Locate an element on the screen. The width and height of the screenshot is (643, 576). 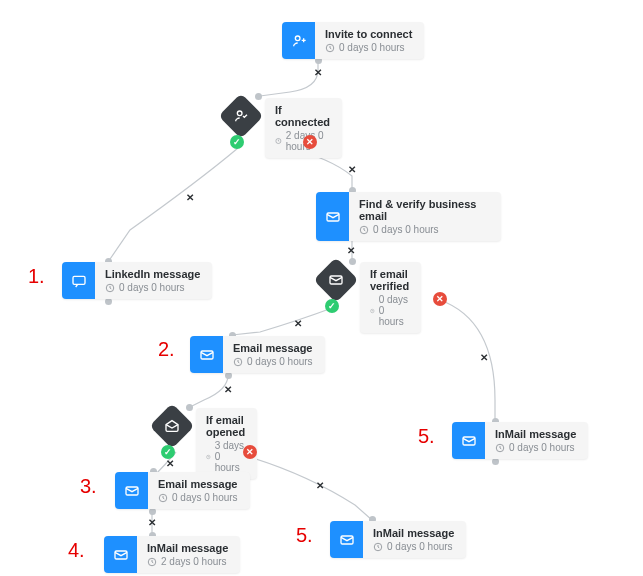
condition-diamond-icon is located at coordinates (240, 116).